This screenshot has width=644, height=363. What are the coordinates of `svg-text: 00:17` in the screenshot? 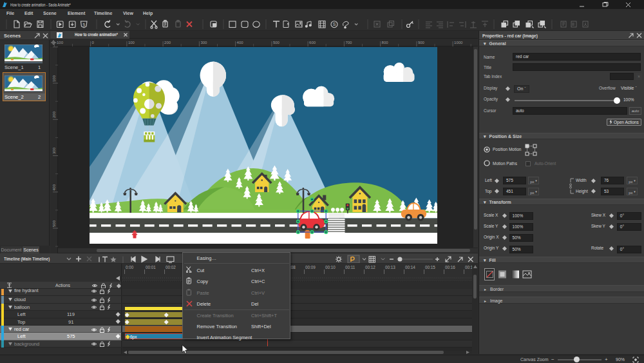 It's located at (469, 267).